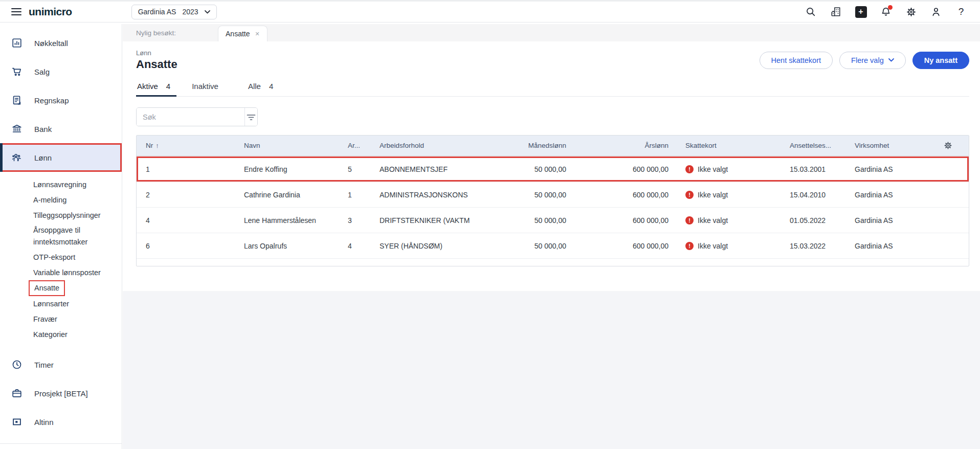 The width and height of the screenshot is (980, 449). What do you see at coordinates (552, 194) in the screenshot?
I see `table-row: 2 Cathrine Gardinia 1 ADMINISTRASJONSKON…` at bounding box center [552, 194].